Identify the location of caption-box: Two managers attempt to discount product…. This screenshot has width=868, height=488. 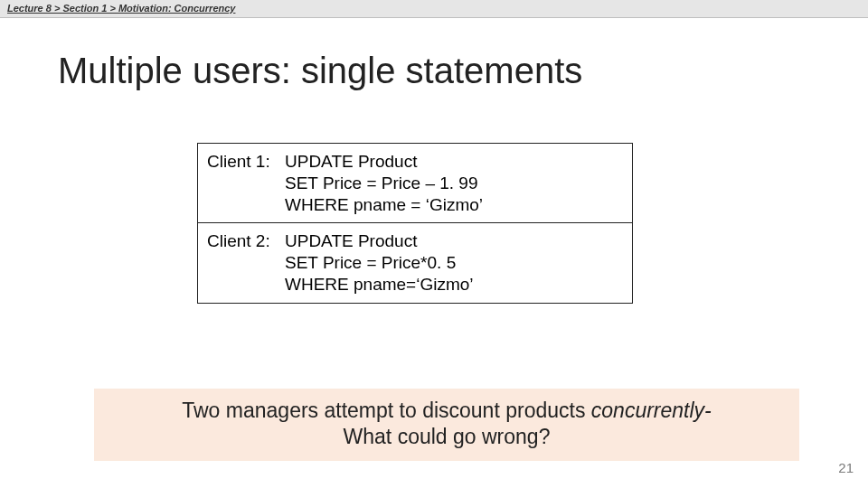
(447, 425).